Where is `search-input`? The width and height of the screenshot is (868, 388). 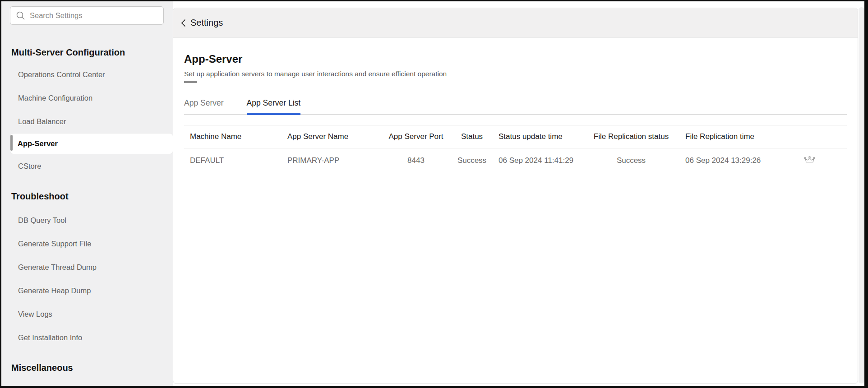 search-input is located at coordinates (94, 15).